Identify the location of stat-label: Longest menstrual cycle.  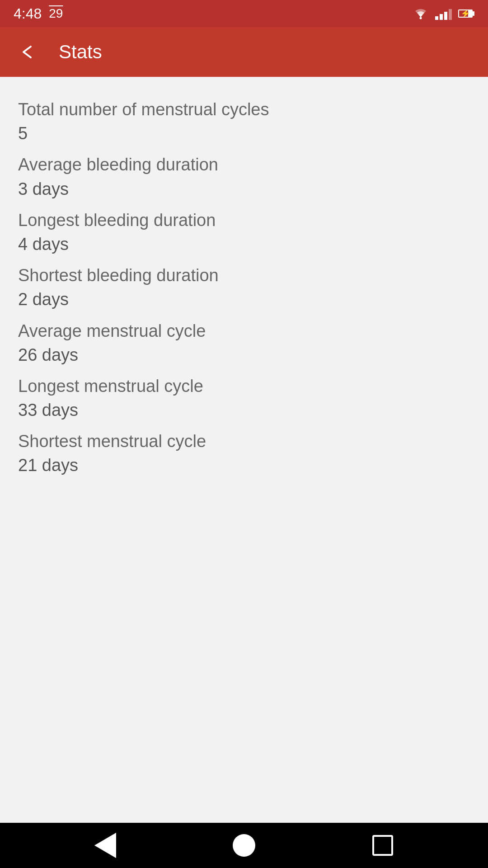
(244, 386).